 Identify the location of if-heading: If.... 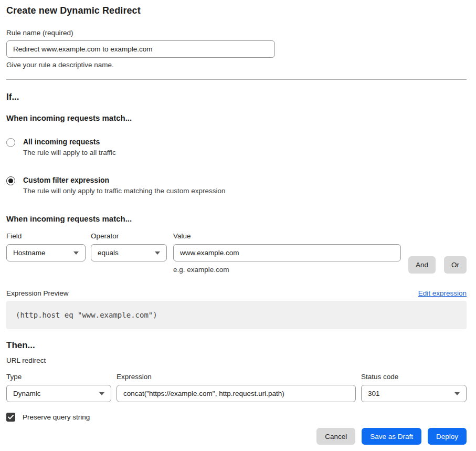
(236, 97).